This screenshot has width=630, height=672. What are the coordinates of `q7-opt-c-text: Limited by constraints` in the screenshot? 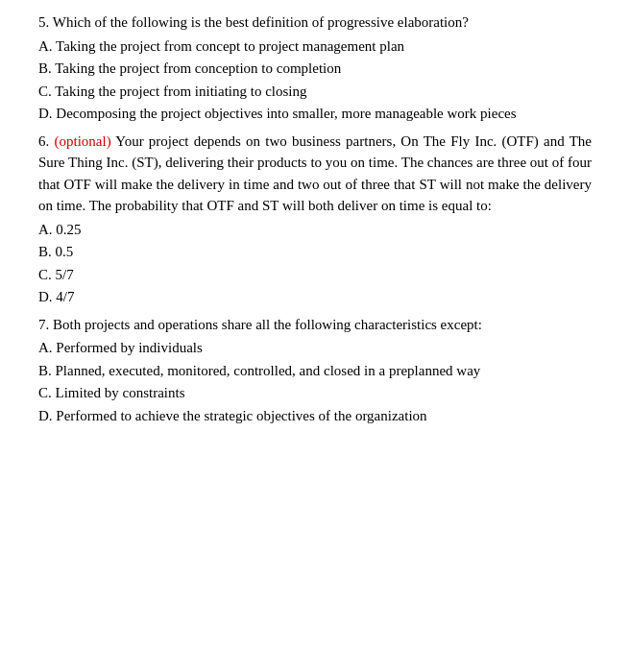 It's located at (119, 393).